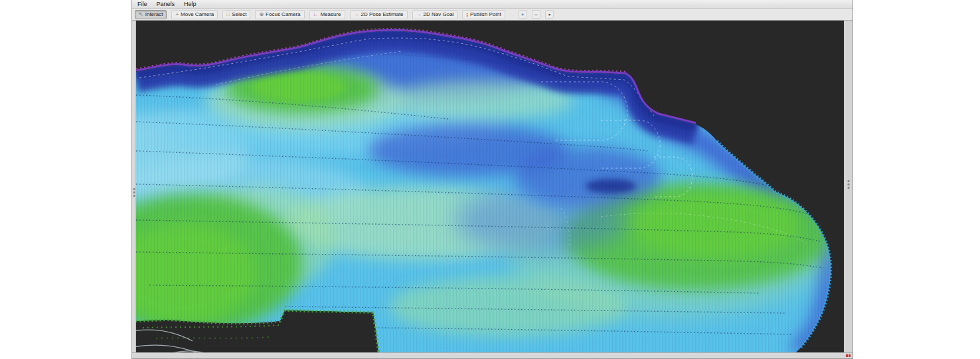 The height and width of the screenshot is (359, 980). What do you see at coordinates (467, 15) in the screenshot?
I see `publish-point-pin-icon: ¡` at bounding box center [467, 15].